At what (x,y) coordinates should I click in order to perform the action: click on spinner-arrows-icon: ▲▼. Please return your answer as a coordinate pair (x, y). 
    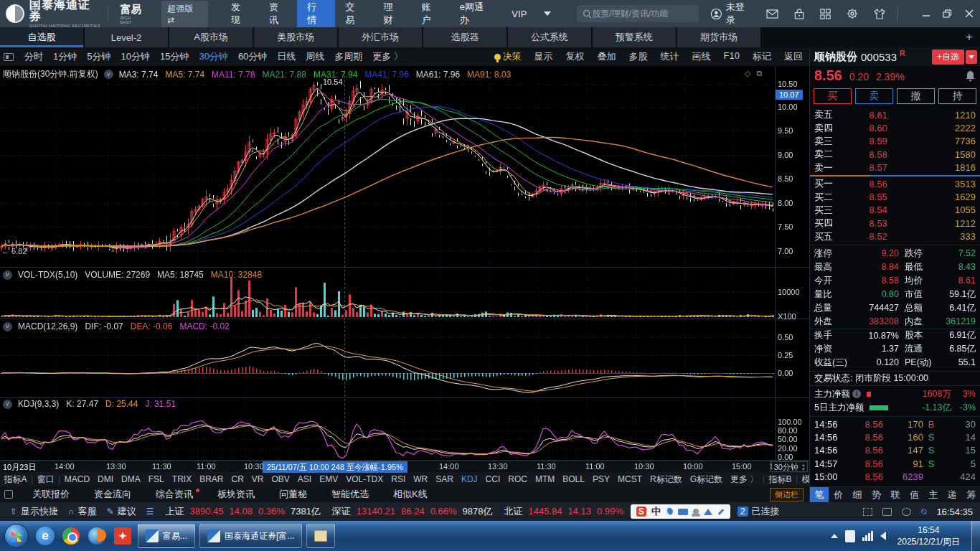
    Looking at the image, I should click on (804, 467).